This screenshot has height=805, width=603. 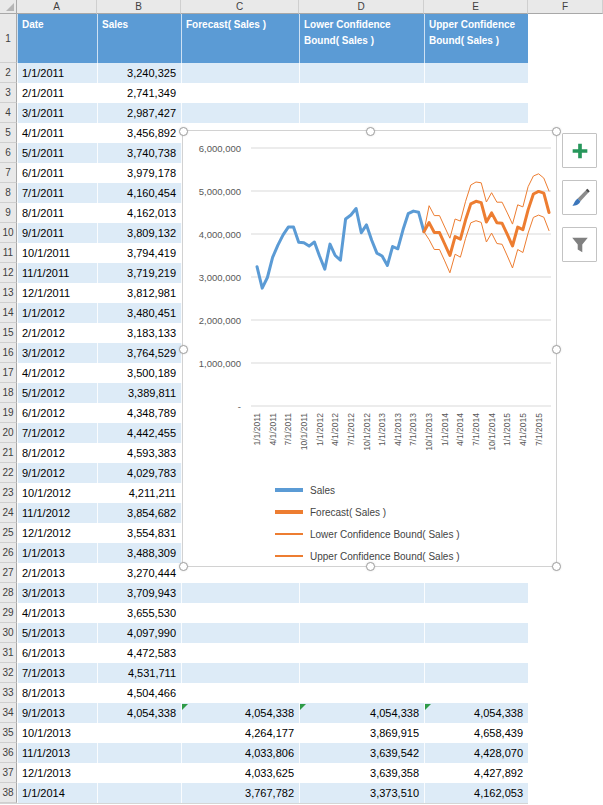 What do you see at coordinates (8, 673) in the screenshot?
I see `row-number-32: 32` at bounding box center [8, 673].